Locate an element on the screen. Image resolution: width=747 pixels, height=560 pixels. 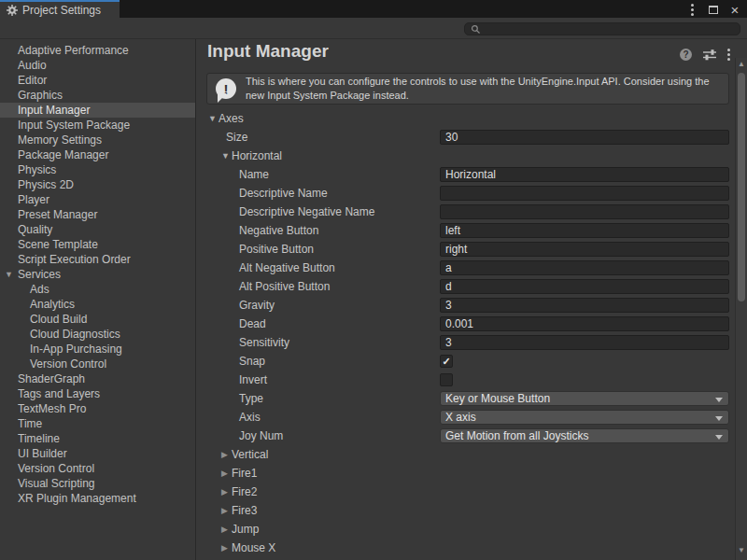
checkbox-snap: ✓ is located at coordinates (446, 361).